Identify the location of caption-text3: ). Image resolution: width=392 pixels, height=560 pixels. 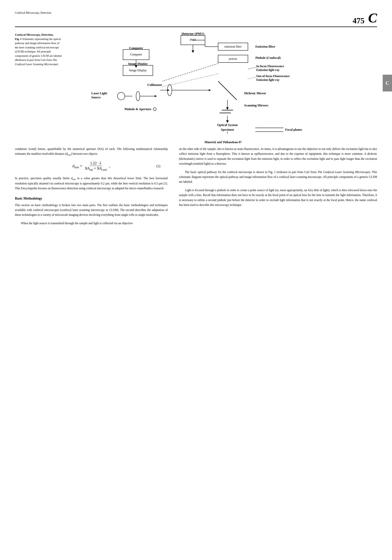
(58, 64).